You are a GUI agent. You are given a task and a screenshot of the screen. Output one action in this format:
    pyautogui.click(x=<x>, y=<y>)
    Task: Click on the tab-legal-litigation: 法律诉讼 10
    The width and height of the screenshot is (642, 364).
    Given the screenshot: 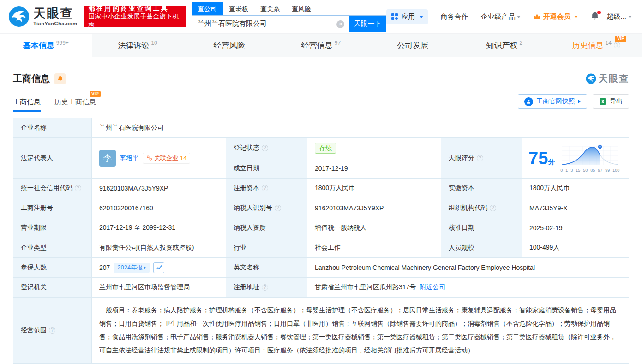 What is the action you would take?
    pyautogui.click(x=138, y=45)
    